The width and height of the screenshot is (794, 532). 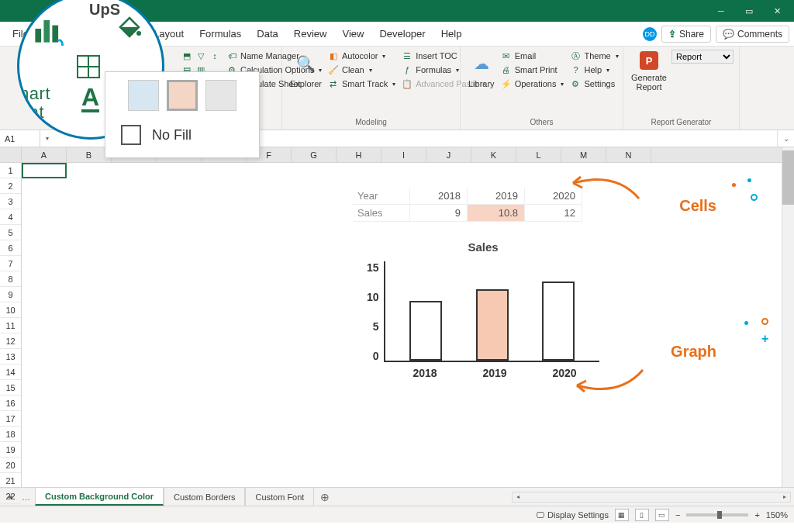 What do you see at coordinates (90, 98) in the screenshot?
I see `font-color-icon: A` at bounding box center [90, 98].